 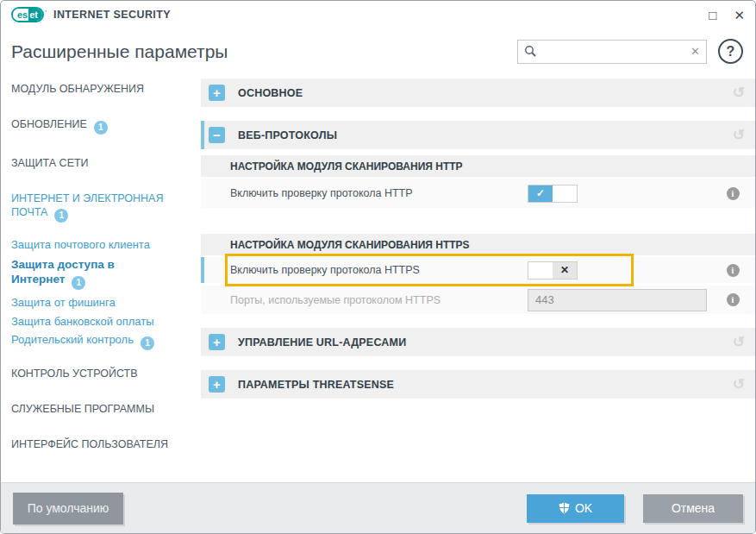 What do you see at coordinates (78, 283) in the screenshot?
I see `web-access-badge: 1` at bounding box center [78, 283].